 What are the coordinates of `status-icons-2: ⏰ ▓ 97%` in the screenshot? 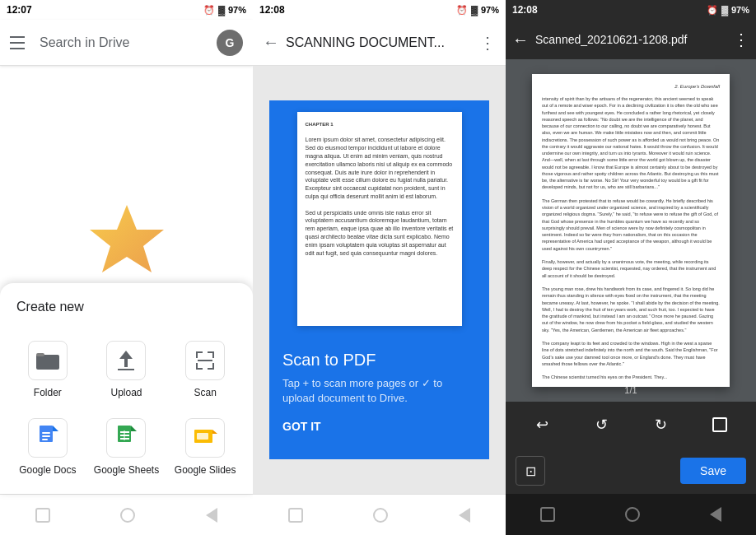 It's located at (478, 10).